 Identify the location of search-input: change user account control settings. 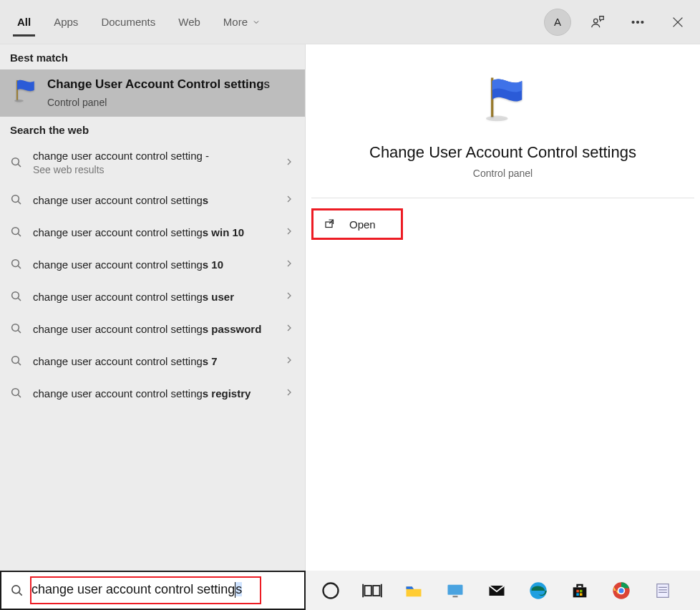
(153, 590).